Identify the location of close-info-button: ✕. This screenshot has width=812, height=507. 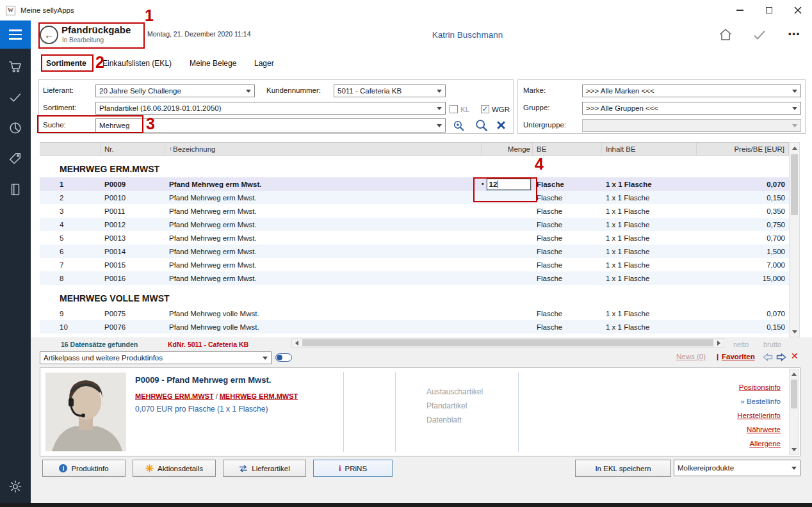
(795, 356).